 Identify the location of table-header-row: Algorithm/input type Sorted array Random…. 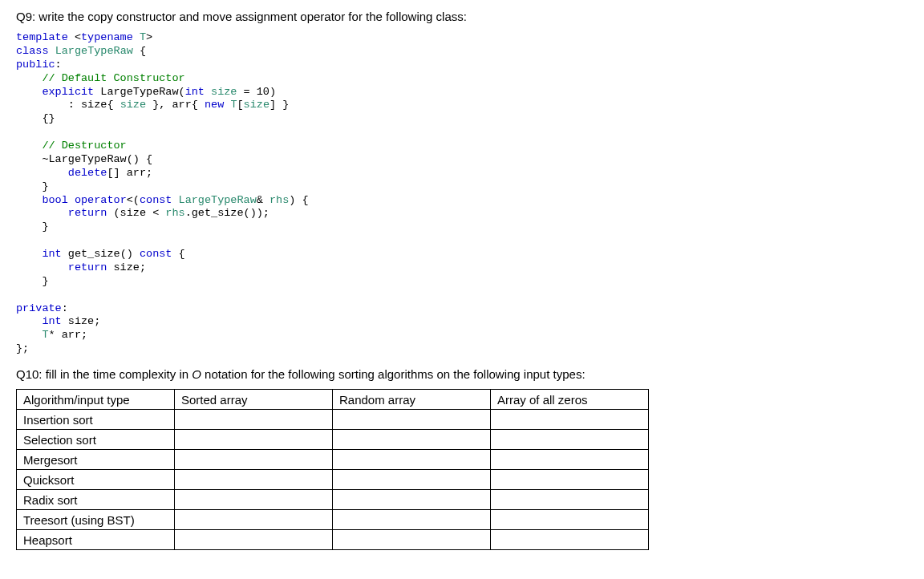
(333, 399).